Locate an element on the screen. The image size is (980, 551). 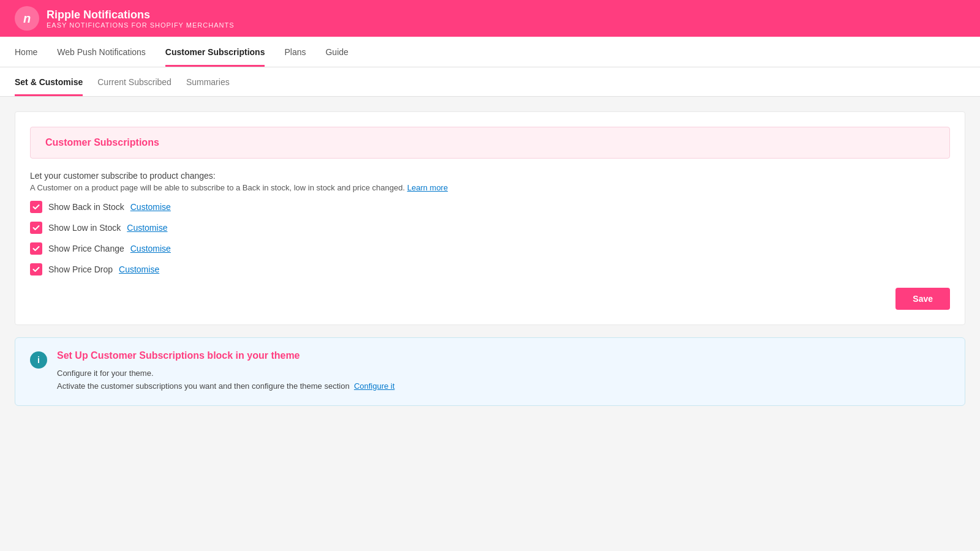
info-card: i Set Up Customer Subscriptions block in… is located at coordinates (490, 372).